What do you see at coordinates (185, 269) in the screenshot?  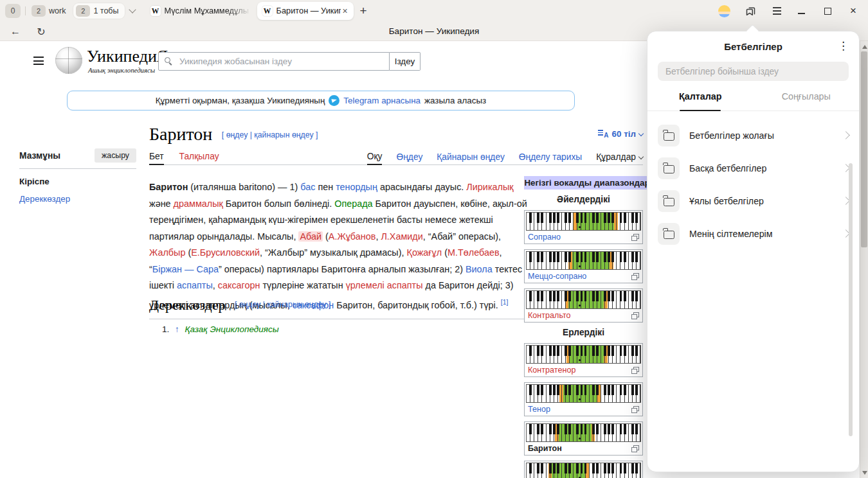 I see `lead-link: Біржан — Сара` at bounding box center [185, 269].